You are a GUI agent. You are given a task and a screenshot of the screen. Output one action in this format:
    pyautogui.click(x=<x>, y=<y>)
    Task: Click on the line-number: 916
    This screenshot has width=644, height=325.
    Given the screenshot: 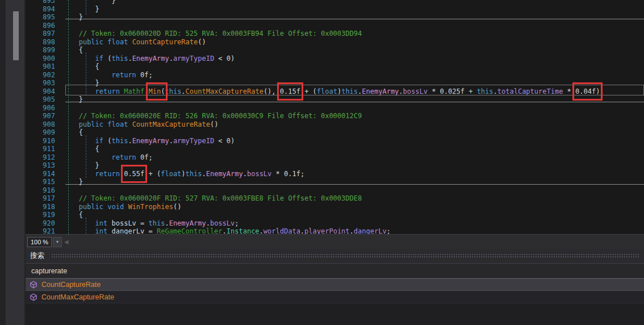 What is the action you would take?
    pyautogui.click(x=40, y=191)
    